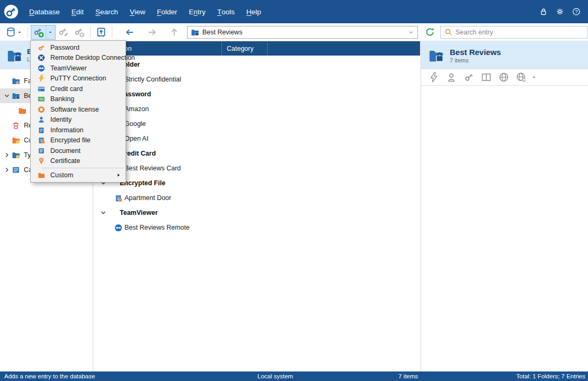  I want to click on search-box, so click(514, 32).